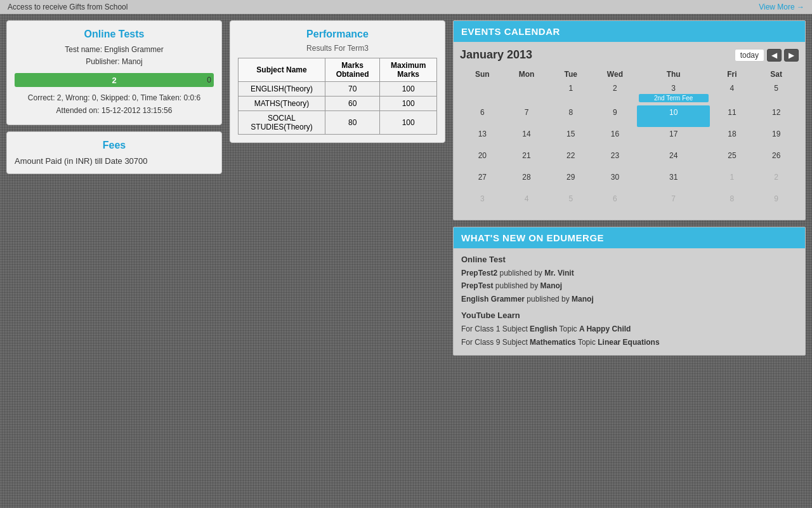 The height and width of the screenshot is (508, 812). Describe the element at coordinates (776, 75) in the screenshot. I see `calendar-day-header: Sat` at that location.